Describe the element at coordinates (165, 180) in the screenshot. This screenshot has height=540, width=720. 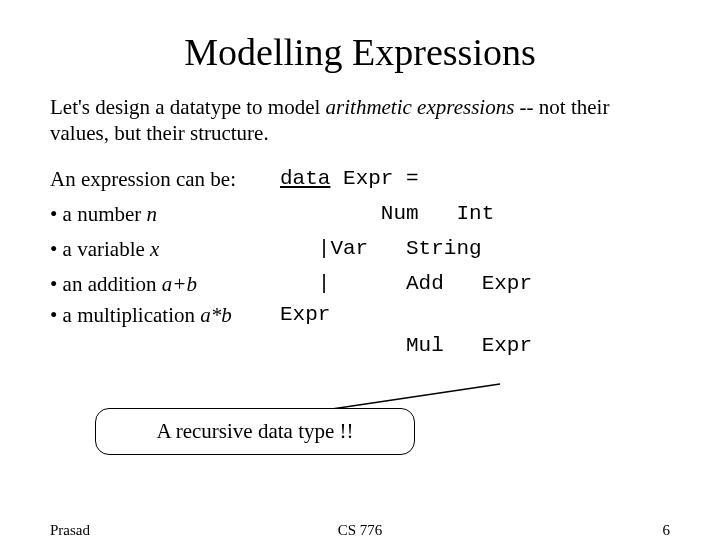
I see `lead-text: An expression can be:` at that location.